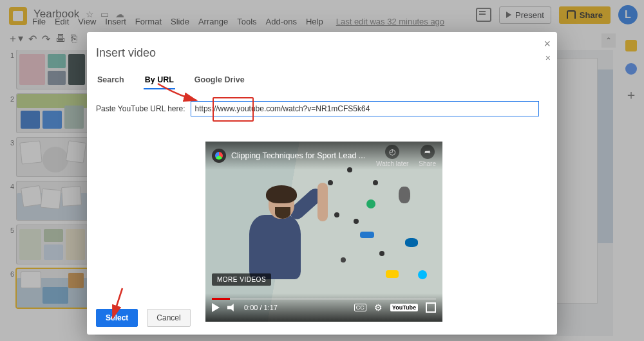  Describe the element at coordinates (220, 80) in the screenshot. I see `tab-google-drive: Google Drive` at that location.